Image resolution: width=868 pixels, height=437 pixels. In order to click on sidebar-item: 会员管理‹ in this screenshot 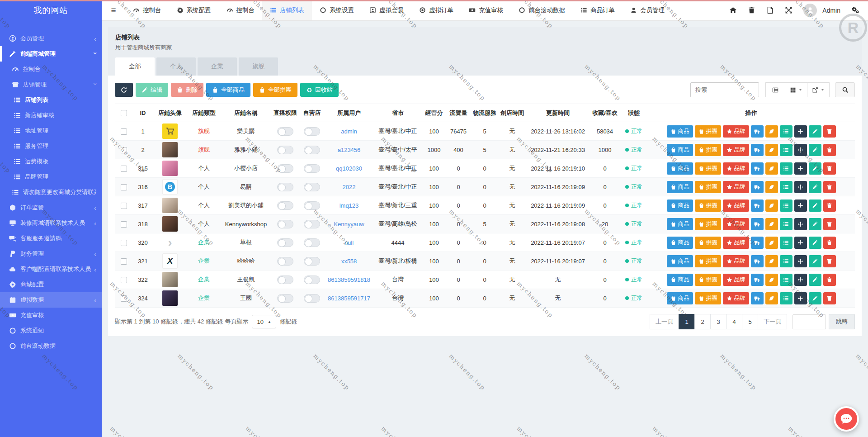, I will do `click(51, 38)`.